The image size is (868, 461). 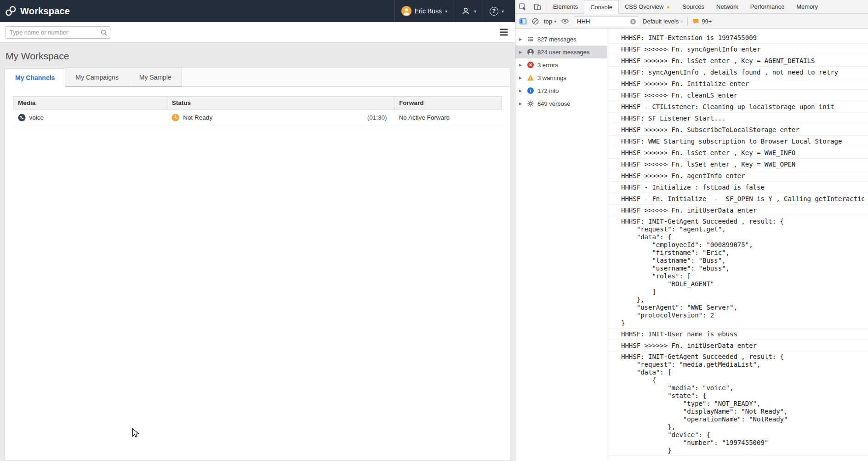 What do you see at coordinates (523, 6) in the screenshot?
I see `inspect-element-icon` at bounding box center [523, 6].